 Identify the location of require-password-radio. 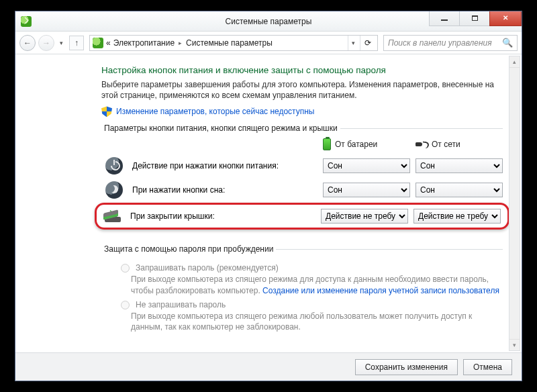
(125, 268).